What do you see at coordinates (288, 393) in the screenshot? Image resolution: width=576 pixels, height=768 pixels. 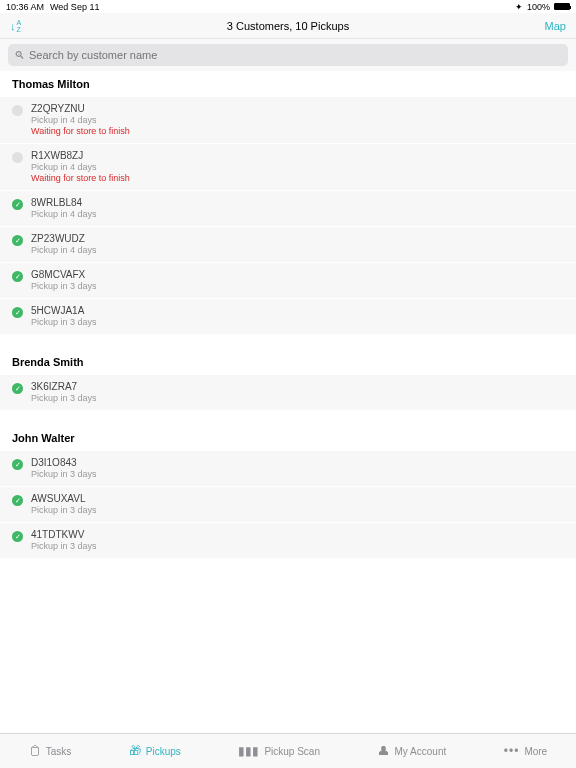 I see `pickup-row: 3K6IZRA7Pickup in 3 days` at bounding box center [288, 393].